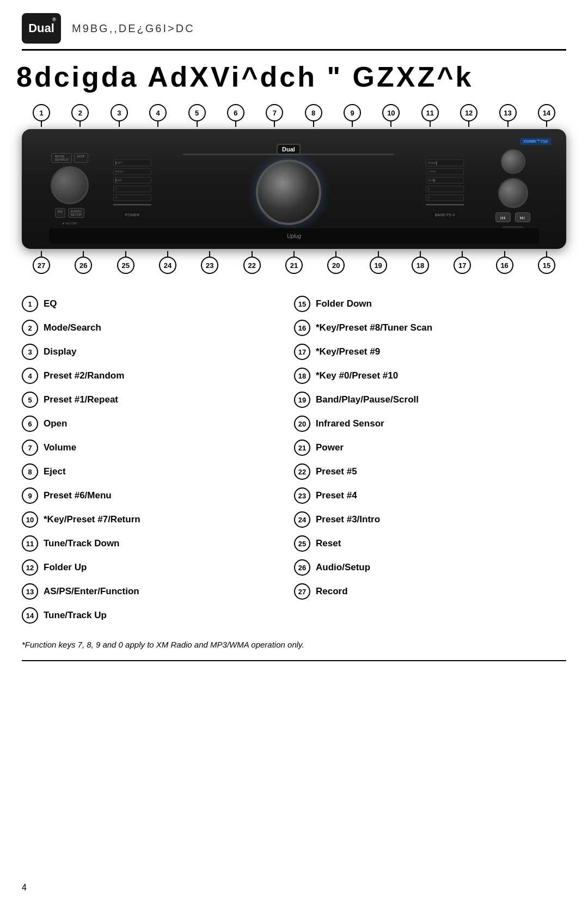 This screenshot has height=909, width=588. What do you see at coordinates (80, 113) in the screenshot?
I see `callout-circle-2: 2` at bounding box center [80, 113].